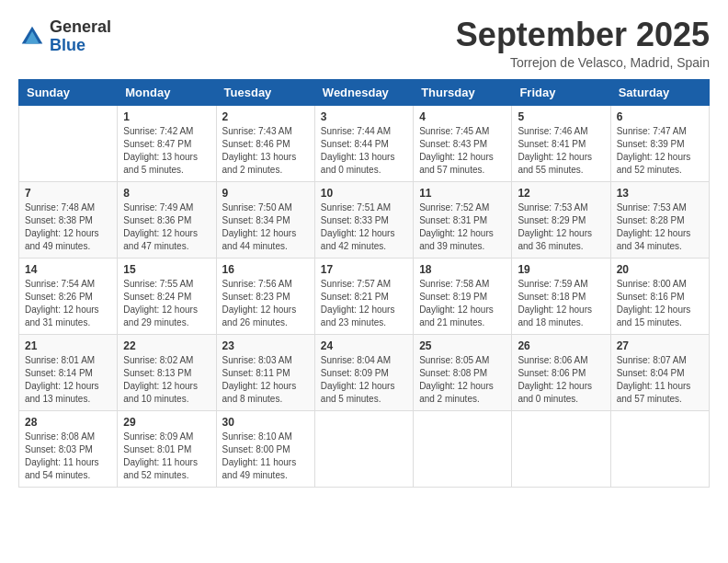 This screenshot has height=563, width=728. What do you see at coordinates (166, 164) in the screenshot?
I see `daylight-text: Daylight: 13 hours and 5 minutes.` at bounding box center [166, 164].